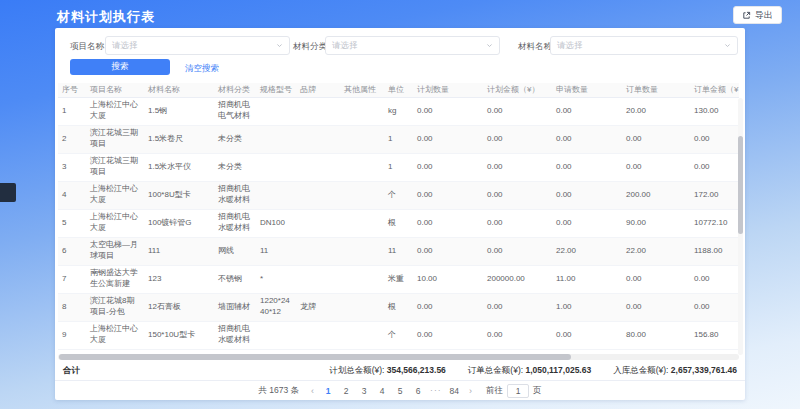 This screenshot has height=409, width=800. I want to click on horizontal-scrollbar-track, so click(398, 357).